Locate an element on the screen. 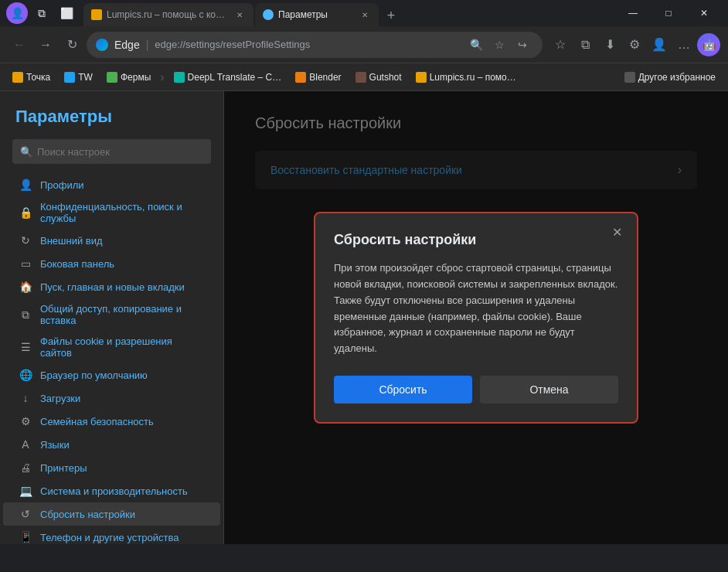 This screenshot has height=572, width=728. dialog-title: Сбросить настройки is located at coordinates (476, 240).